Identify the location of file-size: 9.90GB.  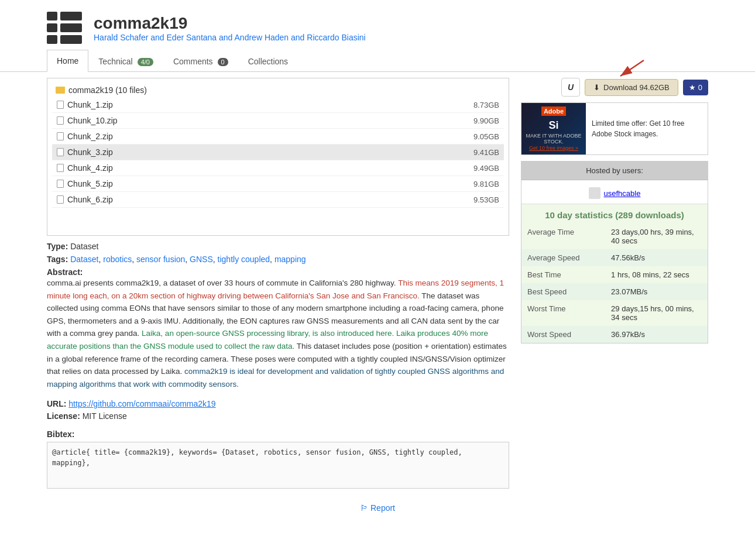
(486, 121).